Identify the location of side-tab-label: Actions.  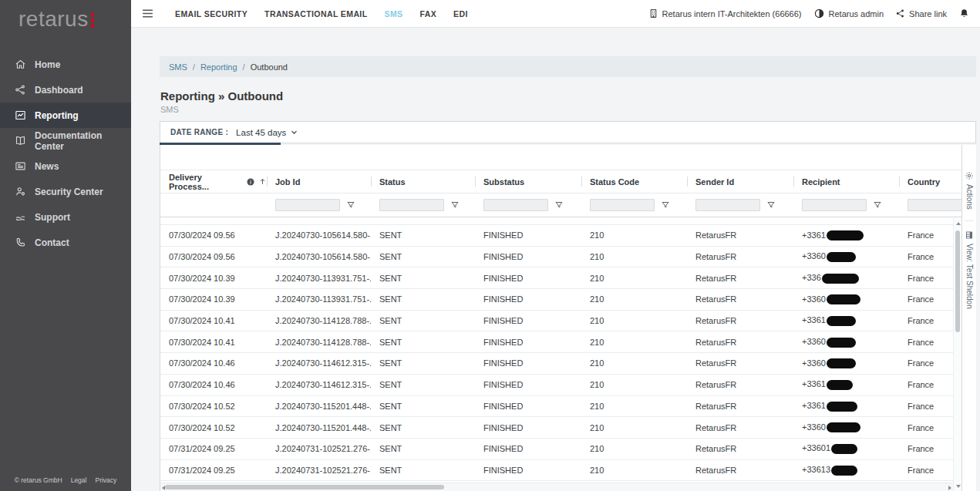
(970, 197).